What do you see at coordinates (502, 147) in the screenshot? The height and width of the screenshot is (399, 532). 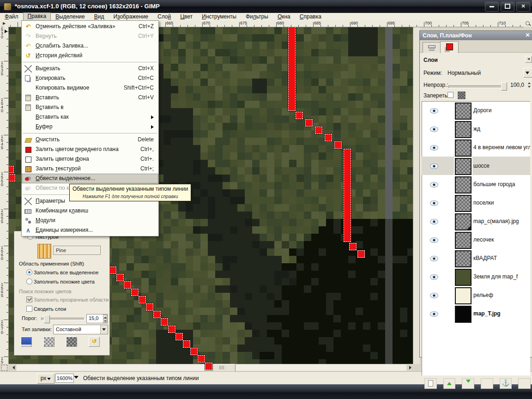 I see `layer-name: 4 в верхнем левом углу` at bounding box center [502, 147].